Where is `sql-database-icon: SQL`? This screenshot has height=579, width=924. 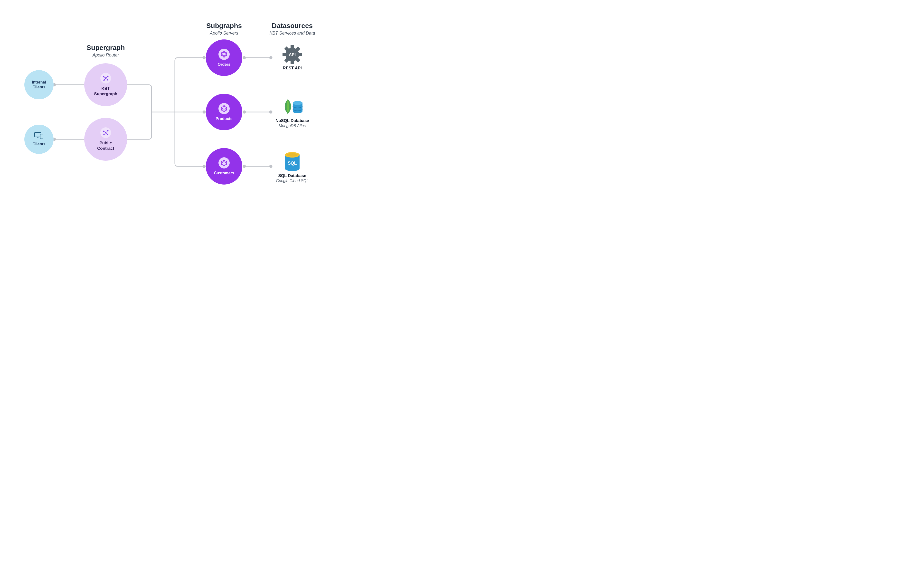
sql-database-icon: SQL is located at coordinates (293, 162).